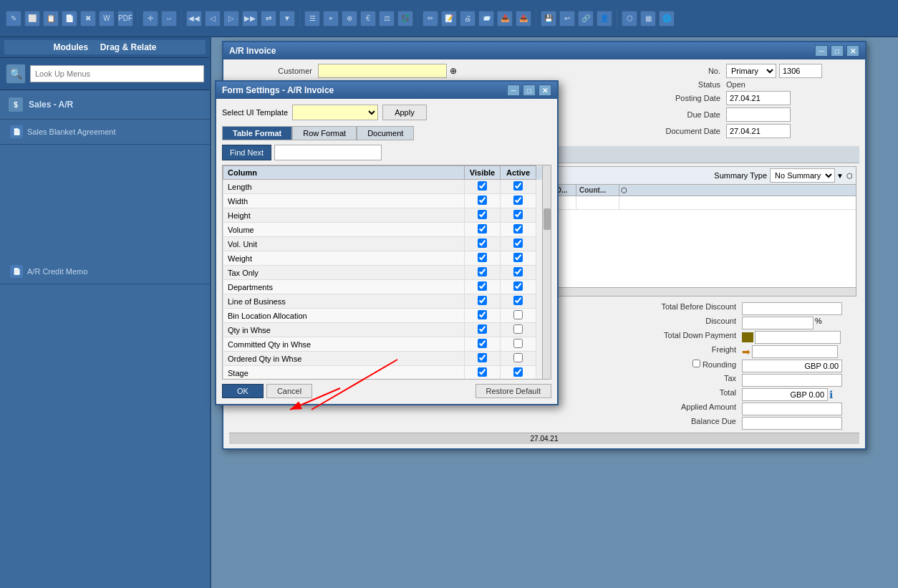 The width and height of the screenshot is (898, 588). I want to click on fs-minimize-button: ─, so click(513, 90).